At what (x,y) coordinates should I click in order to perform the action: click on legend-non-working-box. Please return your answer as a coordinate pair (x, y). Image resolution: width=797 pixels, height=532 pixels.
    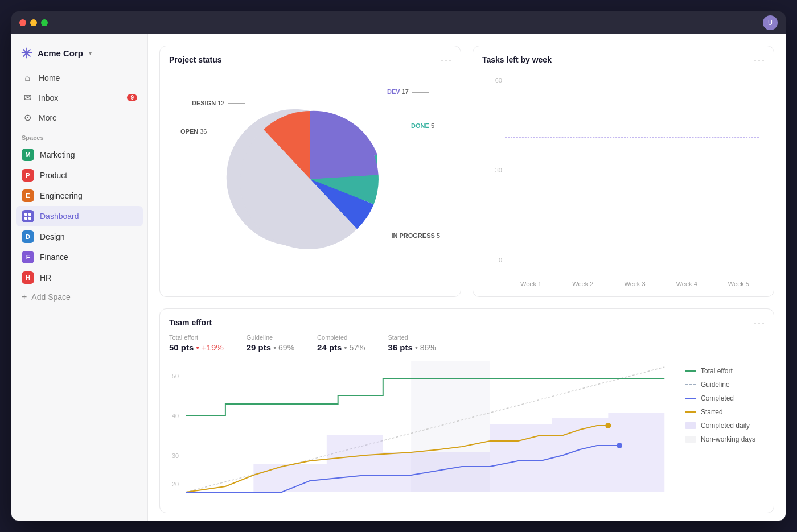
    Looking at the image, I should click on (691, 439).